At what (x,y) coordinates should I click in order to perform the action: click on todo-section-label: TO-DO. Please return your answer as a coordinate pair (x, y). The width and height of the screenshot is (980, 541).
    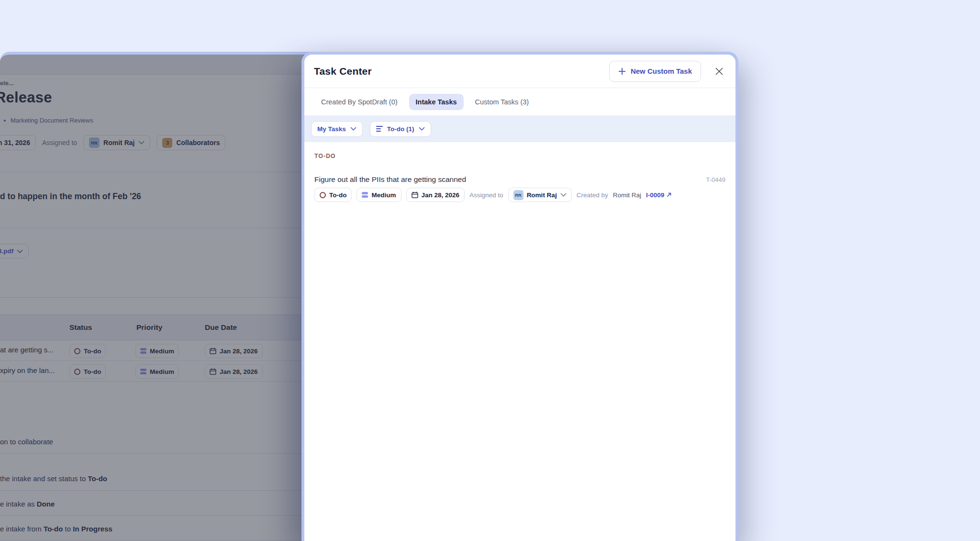
    Looking at the image, I should click on (520, 156).